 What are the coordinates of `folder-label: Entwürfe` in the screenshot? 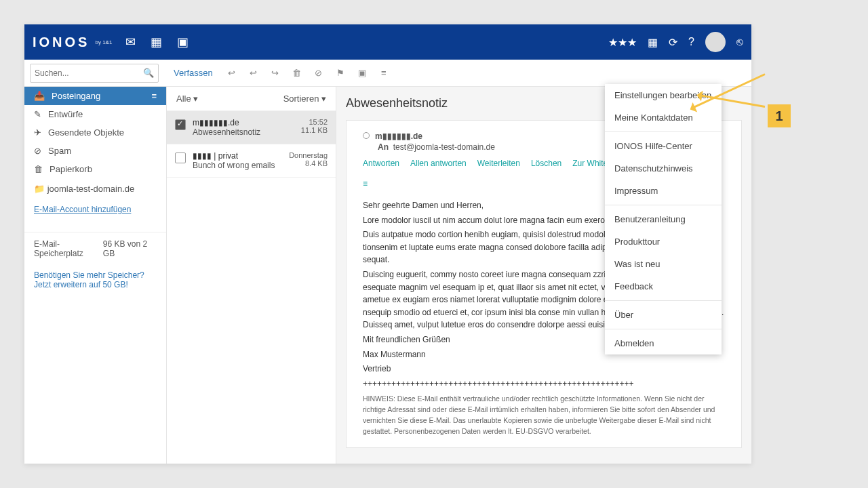 It's located at (65, 114).